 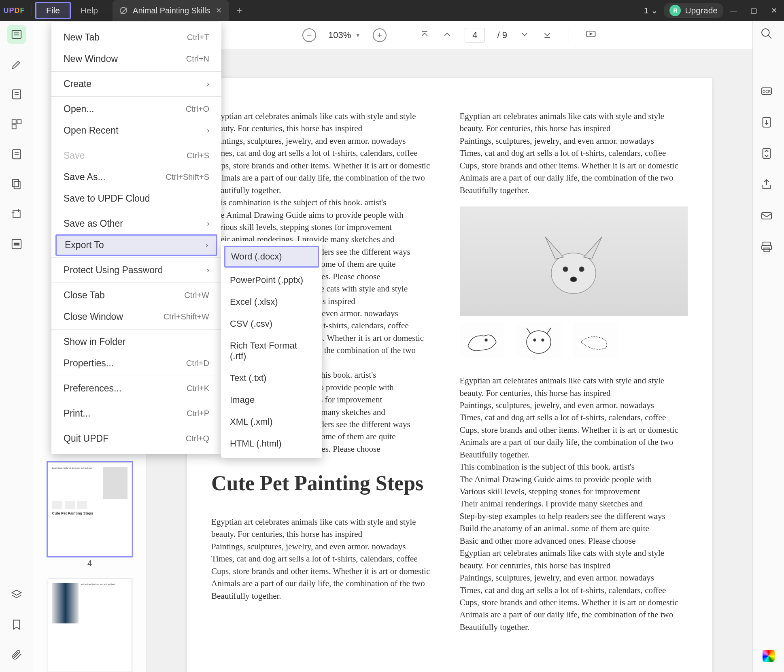 I want to click on zoom-out-button: −, so click(x=309, y=35).